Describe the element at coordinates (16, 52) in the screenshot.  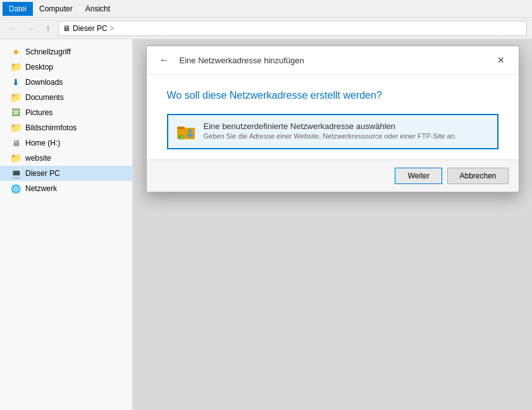
I see `star-icon: ★` at that location.